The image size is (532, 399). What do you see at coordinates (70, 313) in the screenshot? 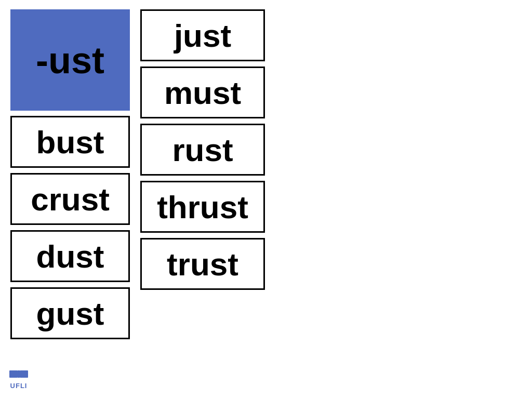
I see `word-gust: gust` at bounding box center [70, 313].